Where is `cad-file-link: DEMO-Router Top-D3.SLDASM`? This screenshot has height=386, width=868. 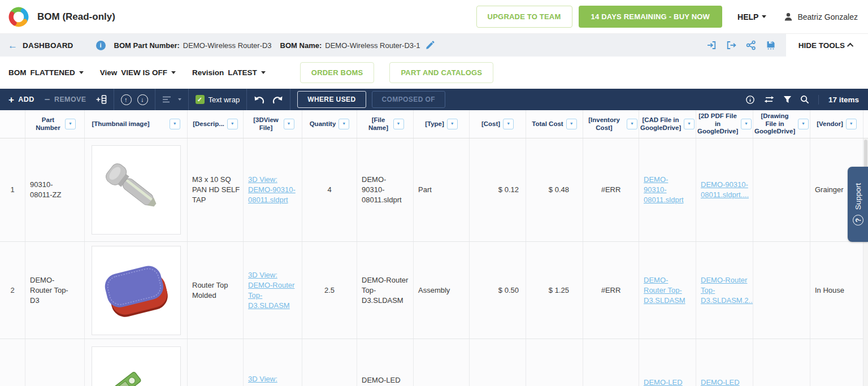 cad-file-link: DEMO-Router Top-D3.SLDASM is located at coordinates (667, 290).